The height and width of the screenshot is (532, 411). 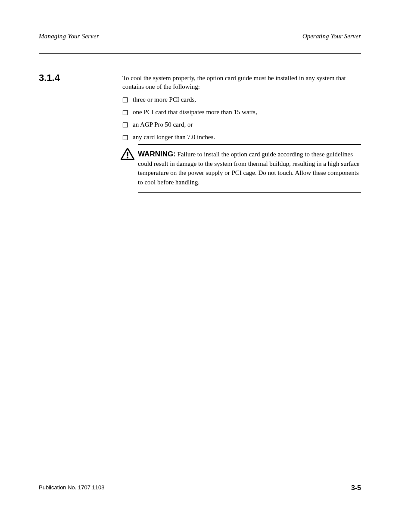 What do you see at coordinates (249, 192) in the screenshot?
I see `callout-rule-bottom` at bounding box center [249, 192].